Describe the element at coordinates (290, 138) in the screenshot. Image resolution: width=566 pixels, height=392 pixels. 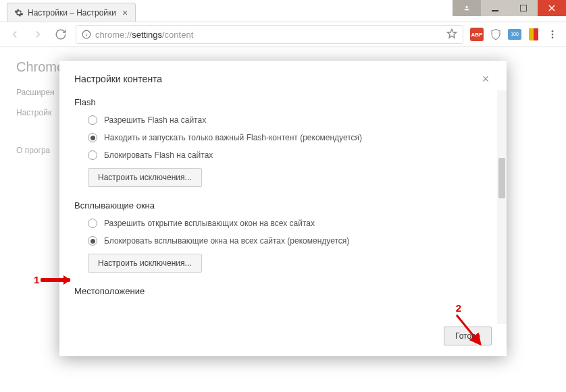
I see `radio-flash-detect: Находить и запускать только важный Flash…` at that location.